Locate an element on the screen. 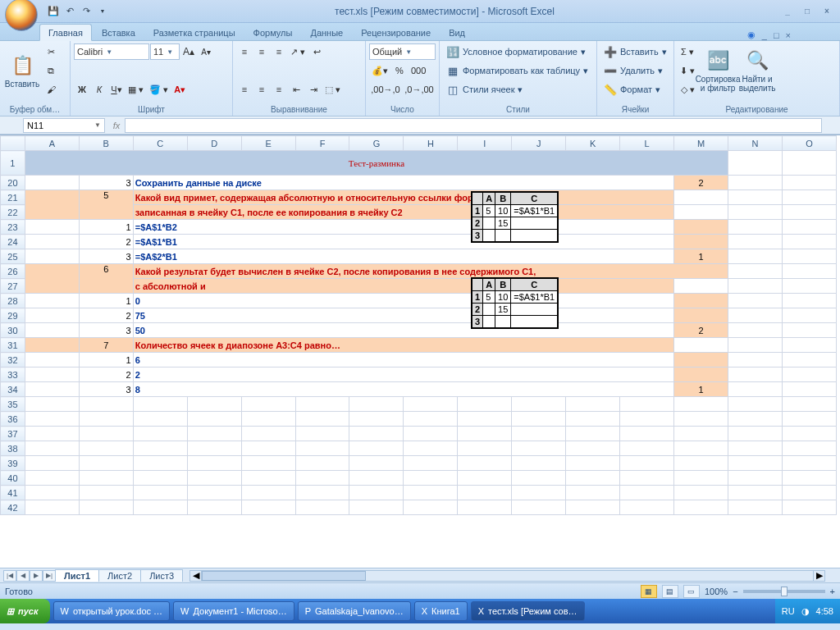 This screenshot has width=840, height=630. taskbar-item: Xтест.xls [Режим сов… is located at coordinates (528, 611).